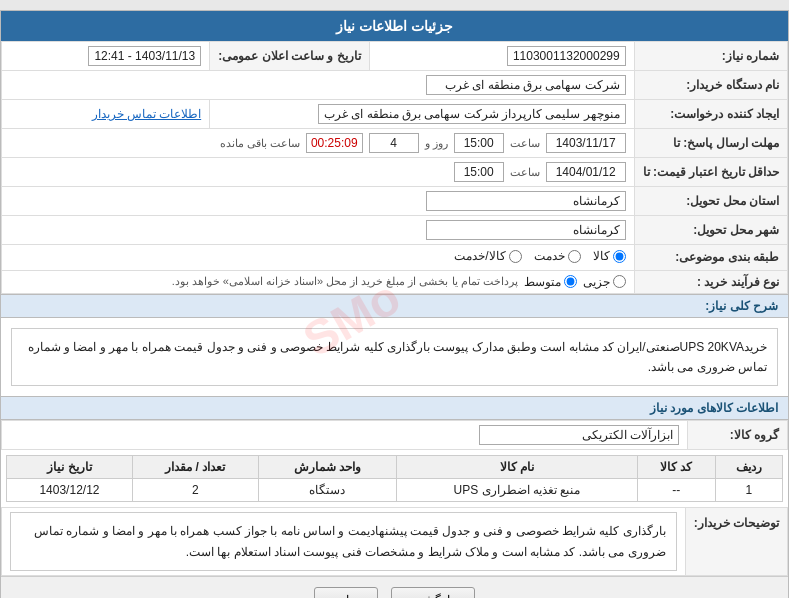  Describe the element at coordinates (472, 114) in the screenshot. I see `creator-box: منوچهر سلیمی کارپرداز شرکت سهامی برق منط…` at that location.